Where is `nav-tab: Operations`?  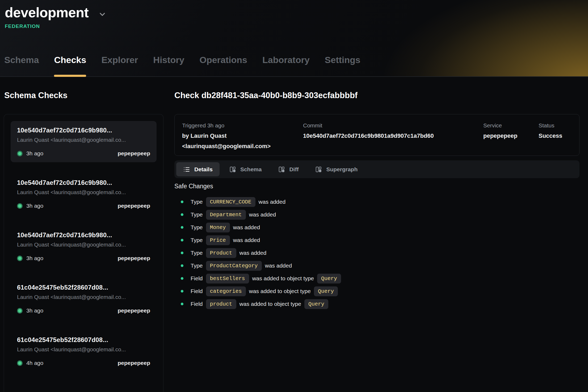
nav-tab: Operations is located at coordinates (223, 60).